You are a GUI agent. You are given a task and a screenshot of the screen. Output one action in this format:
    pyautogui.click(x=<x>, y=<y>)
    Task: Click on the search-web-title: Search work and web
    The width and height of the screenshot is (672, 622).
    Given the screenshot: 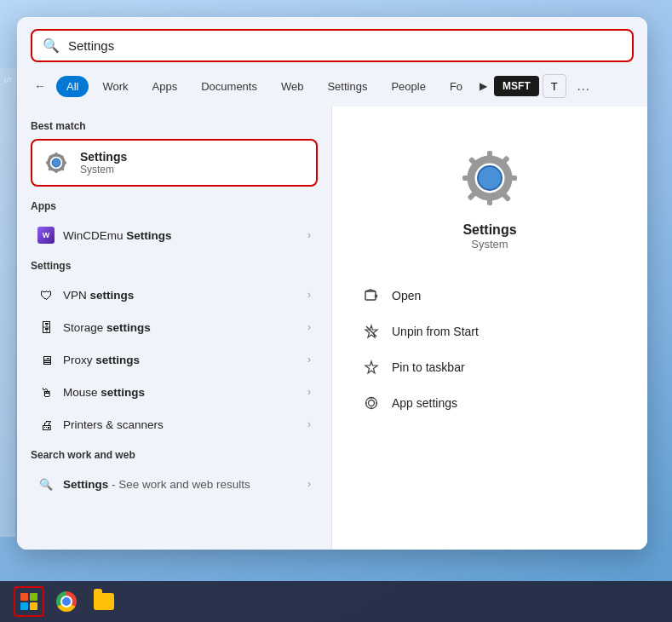 What is the action you would take?
    pyautogui.click(x=174, y=455)
    